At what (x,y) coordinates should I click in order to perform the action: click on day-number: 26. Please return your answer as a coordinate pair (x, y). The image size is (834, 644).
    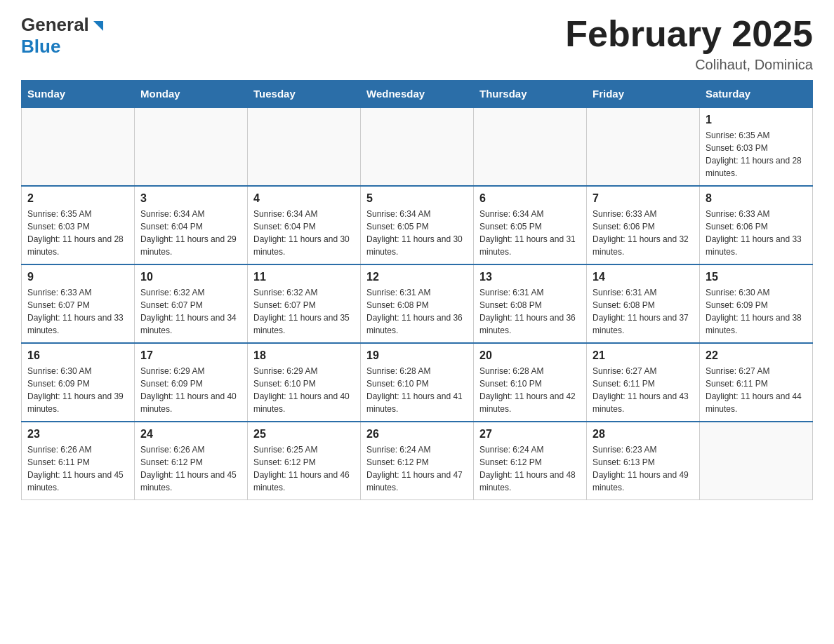
    Looking at the image, I should click on (417, 434).